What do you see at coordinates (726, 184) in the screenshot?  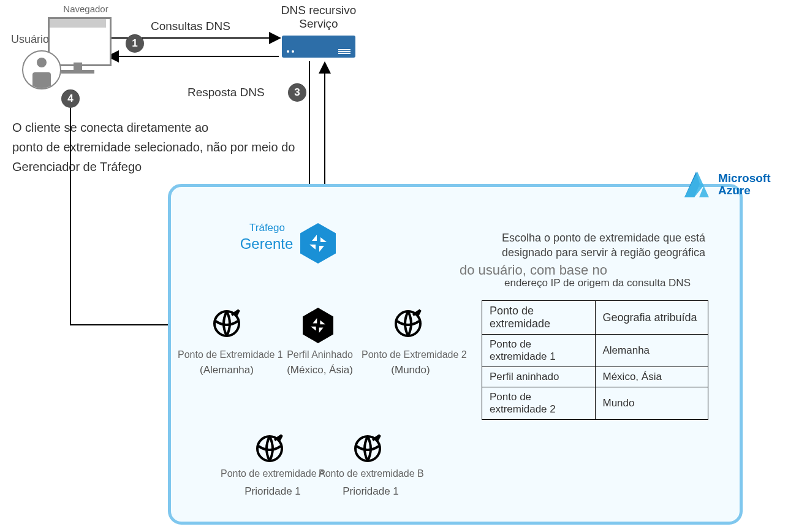 I see `azure-logo: Microsoft Azure` at bounding box center [726, 184].